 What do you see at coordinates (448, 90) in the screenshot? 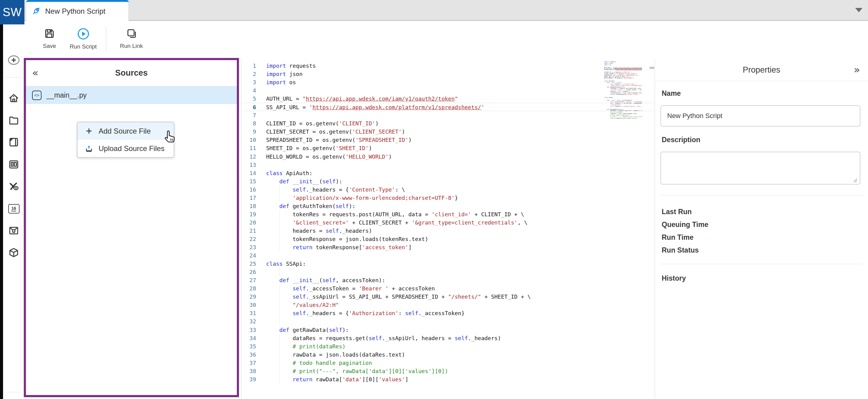
I see `code-line: 4` at bounding box center [448, 90].